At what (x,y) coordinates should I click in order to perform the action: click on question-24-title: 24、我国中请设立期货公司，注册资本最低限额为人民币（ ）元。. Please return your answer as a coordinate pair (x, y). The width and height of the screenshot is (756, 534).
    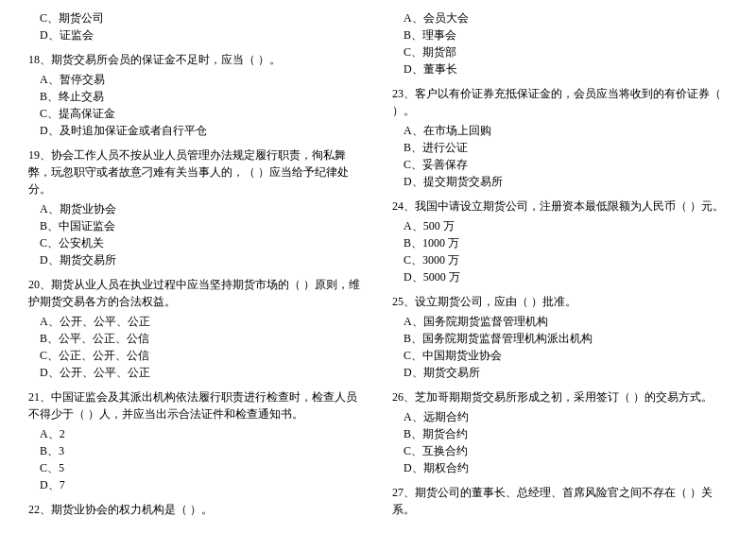
    Looking at the image, I should click on (559, 206).